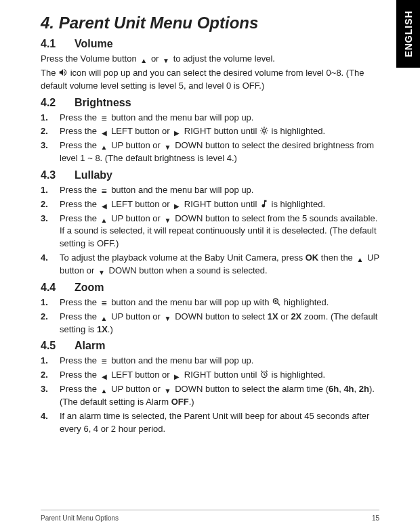 This screenshot has height=532, width=420. I want to click on section-number: 4.5, so click(58, 346).